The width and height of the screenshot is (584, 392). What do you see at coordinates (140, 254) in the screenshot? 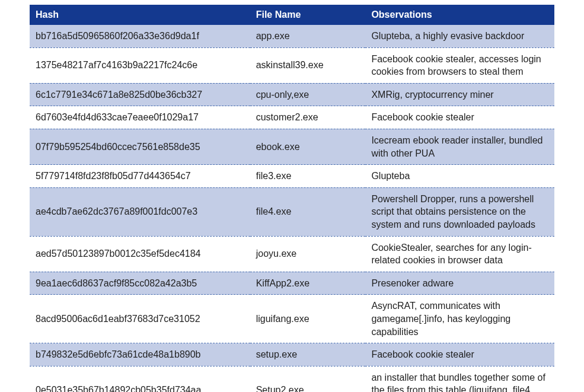
I see `cell-hash: aed57d50123897b0012c35ef5dec4184` at bounding box center [140, 254].